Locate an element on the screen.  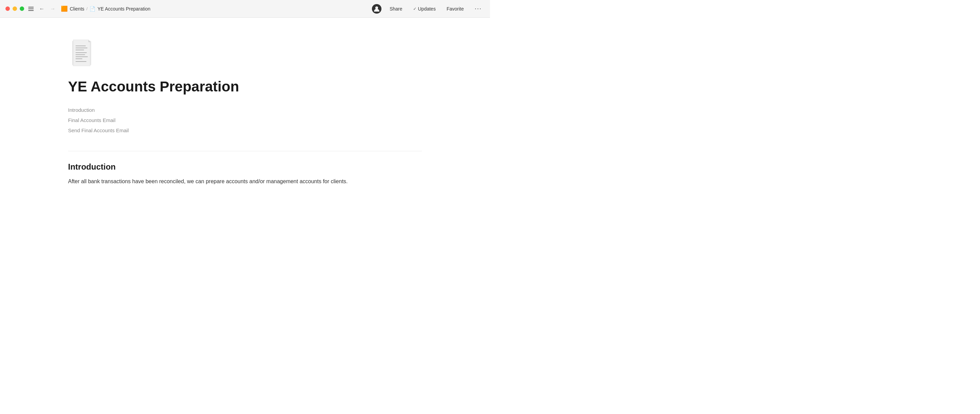
toc-item-send-final-accounts-email: Send Final Accounts Email is located at coordinates (245, 131).